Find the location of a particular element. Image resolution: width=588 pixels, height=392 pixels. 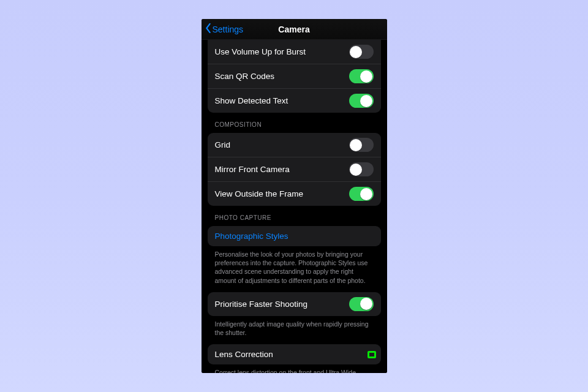

toggle-volume-burst is located at coordinates (361, 51).